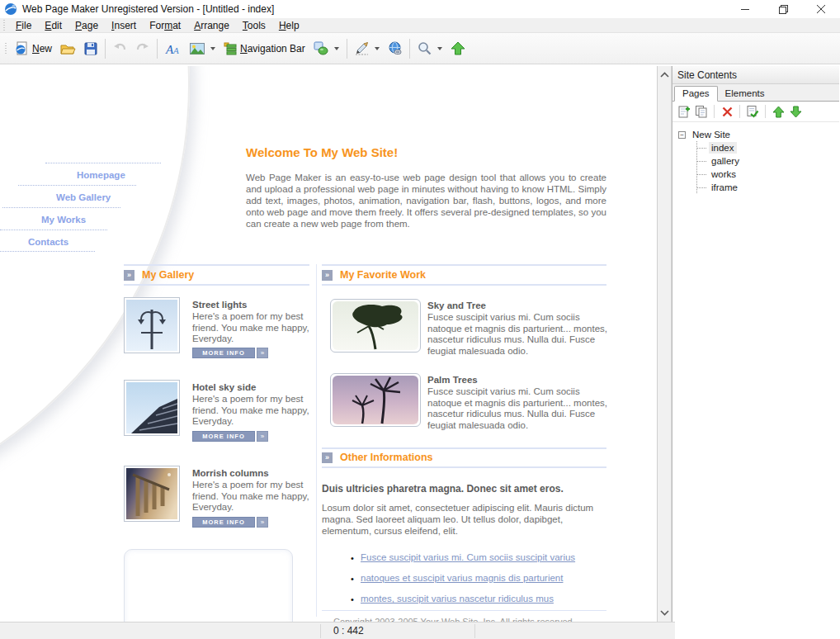 This screenshot has height=639, width=840. Describe the element at coordinates (33, 48) in the screenshot. I see `new-page-button: New` at that location.